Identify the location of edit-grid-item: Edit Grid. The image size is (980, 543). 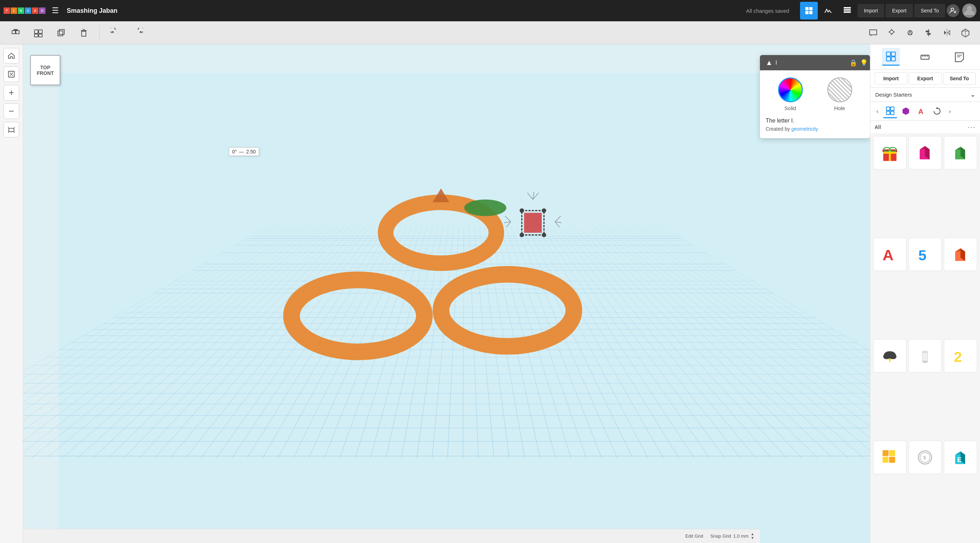
(695, 536).